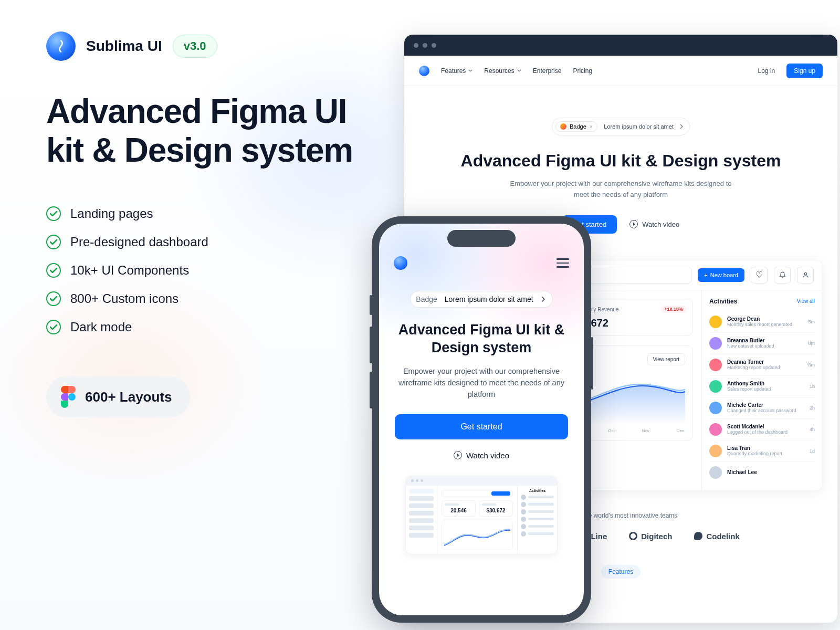 This screenshot has height=630, width=840. What do you see at coordinates (633, 536) in the screenshot?
I see `brand-icon` at bounding box center [633, 536].